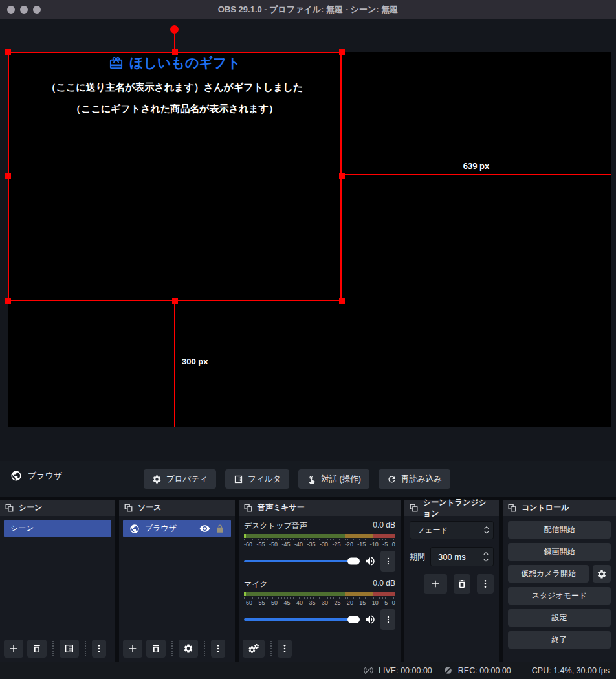  I want to click on status-bar: LIVE: 00:00:00 REC: 00:00:00 CPU: 1.4%, …, so click(308, 671).